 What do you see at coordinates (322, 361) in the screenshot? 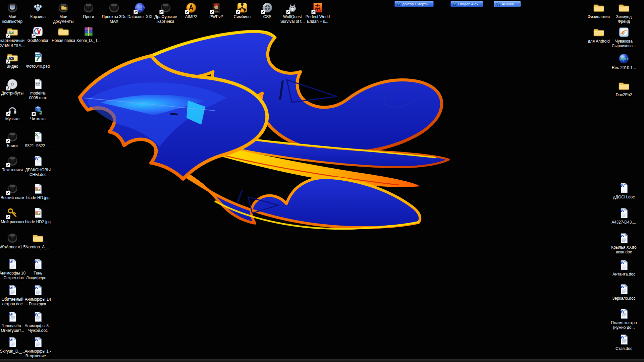
I see `taskbar-edge` at bounding box center [322, 361].